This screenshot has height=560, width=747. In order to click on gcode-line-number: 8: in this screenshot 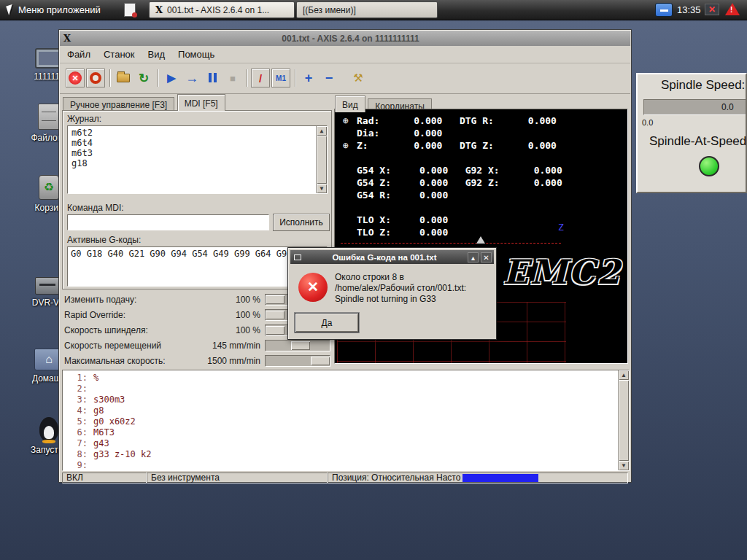, I will do `click(77, 454)`.